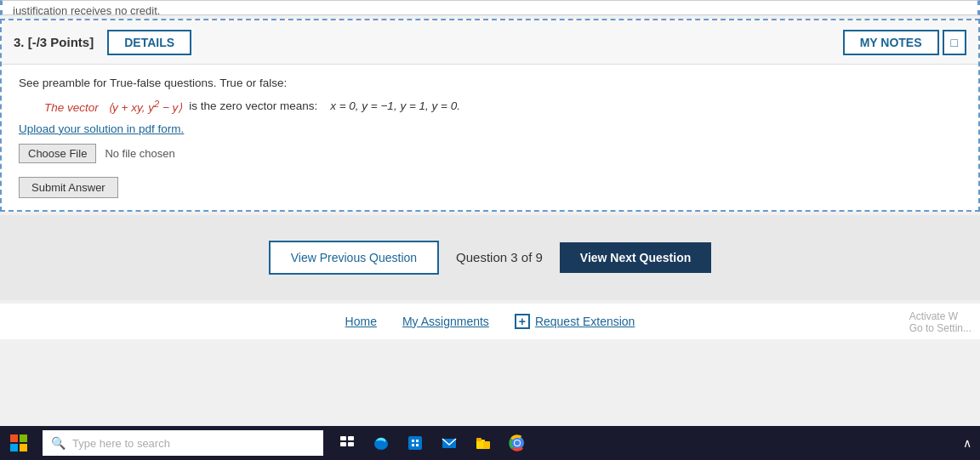  Describe the element at coordinates (68, 187) in the screenshot. I see `submit-answer-button: Submit Answer` at that location.